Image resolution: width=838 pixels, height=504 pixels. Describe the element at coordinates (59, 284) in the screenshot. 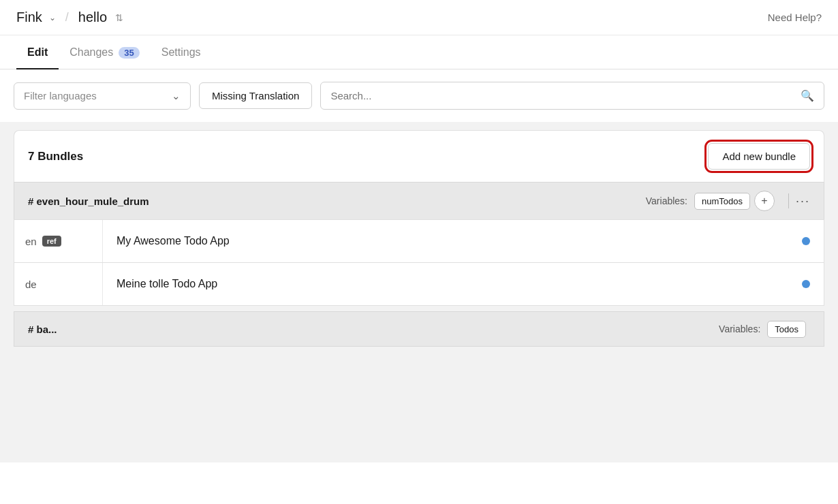

I see `lang-cell-de: de` at that location.